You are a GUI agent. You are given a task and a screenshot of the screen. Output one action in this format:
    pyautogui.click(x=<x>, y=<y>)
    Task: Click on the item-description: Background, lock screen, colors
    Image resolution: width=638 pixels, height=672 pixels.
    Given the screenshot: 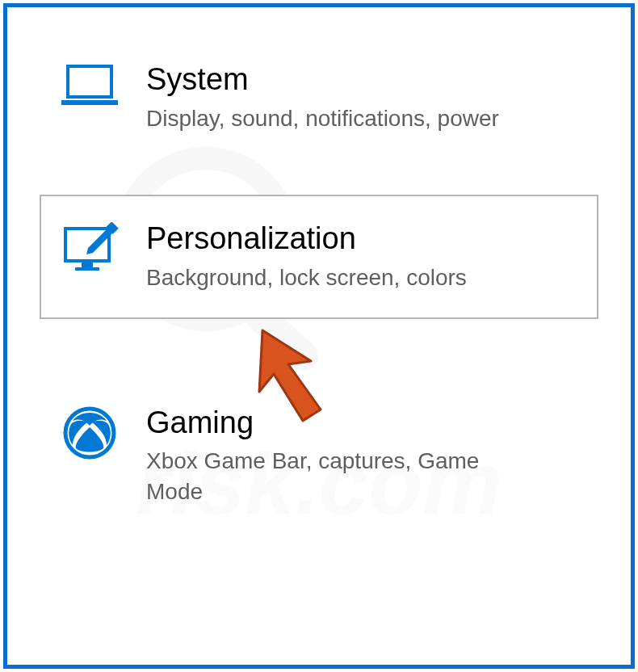 What is the action you would take?
    pyautogui.click(x=340, y=278)
    